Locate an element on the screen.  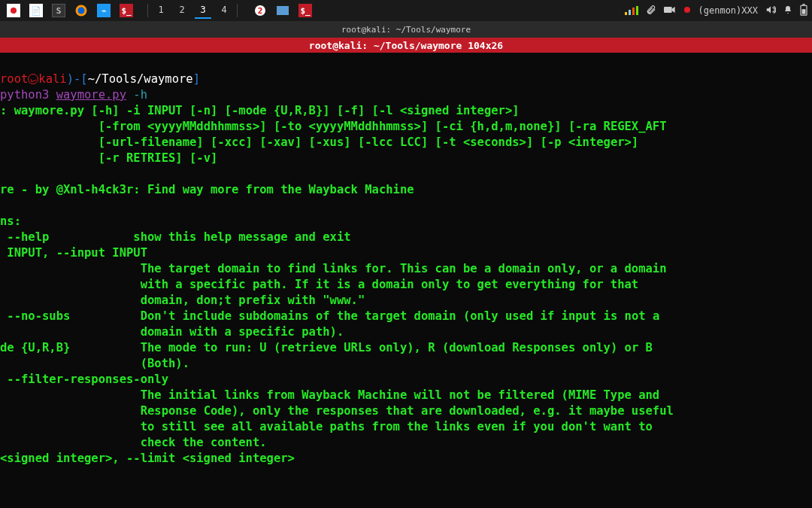
opt-filter-d2: Response Code), only the responses that … is located at coordinates (337, 411).